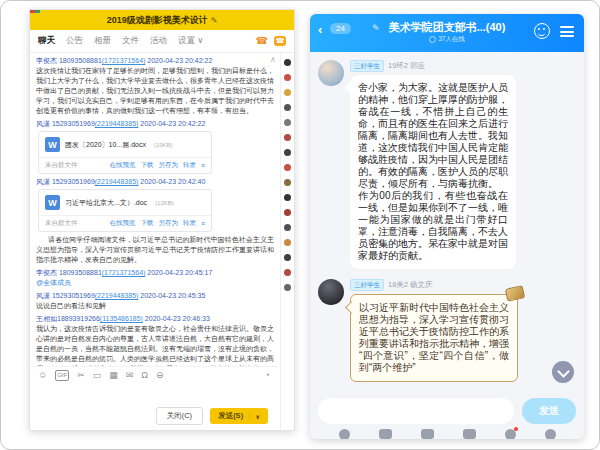  I want to click on screenshot-icon: ✂, so click(81, 376).